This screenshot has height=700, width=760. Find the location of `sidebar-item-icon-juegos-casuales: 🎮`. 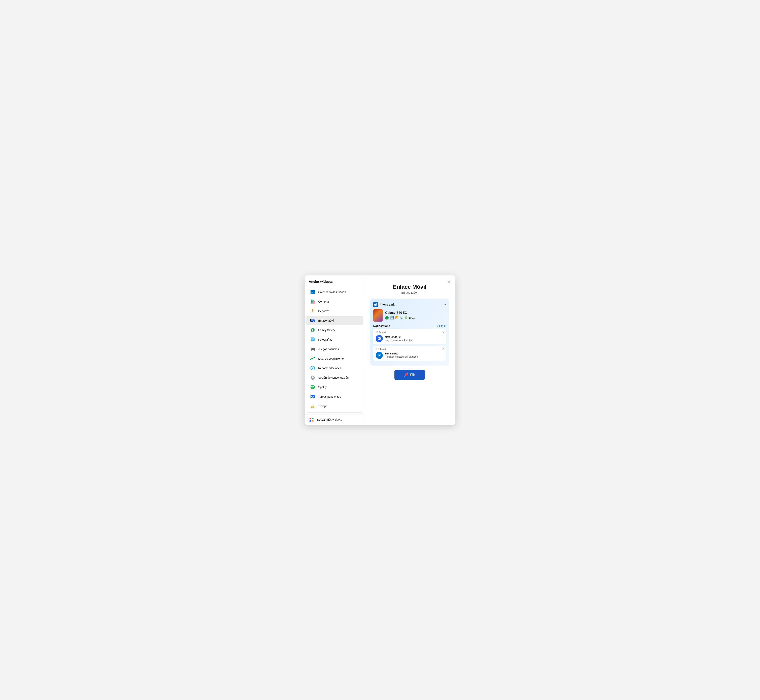

sidebar-item-icon-juegos-casuales: 🎮 is located at coordinates (313, 349).